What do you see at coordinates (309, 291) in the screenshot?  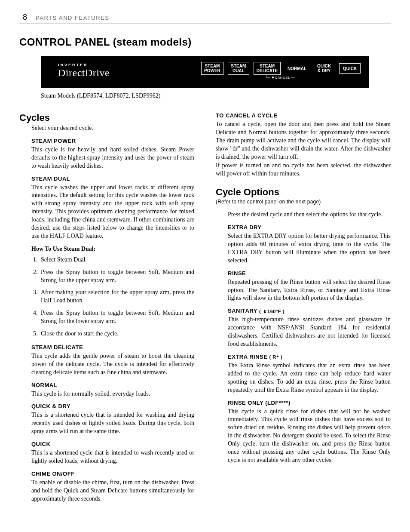 I see `rinse-text: Repeated pressing of the Rinse button wi…` at bounding box center [309, 291].